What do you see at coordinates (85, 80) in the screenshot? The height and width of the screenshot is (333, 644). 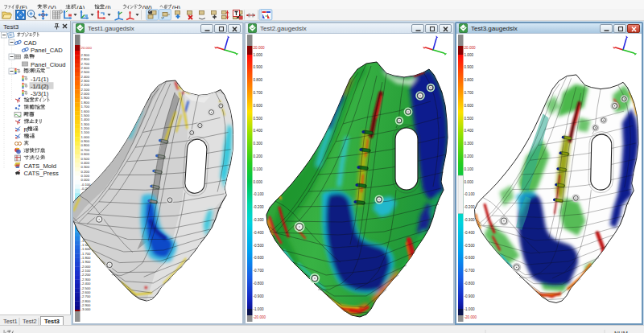 I see `svg-text: 2.300` at bounding box center [85, 80].